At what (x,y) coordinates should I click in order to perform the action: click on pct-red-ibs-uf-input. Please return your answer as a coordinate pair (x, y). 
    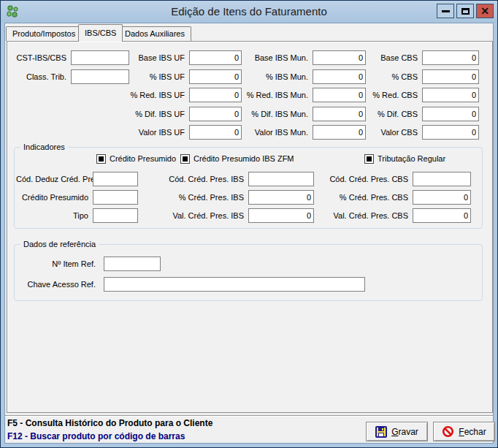
    Looking at the image, I should click on (215, 95).